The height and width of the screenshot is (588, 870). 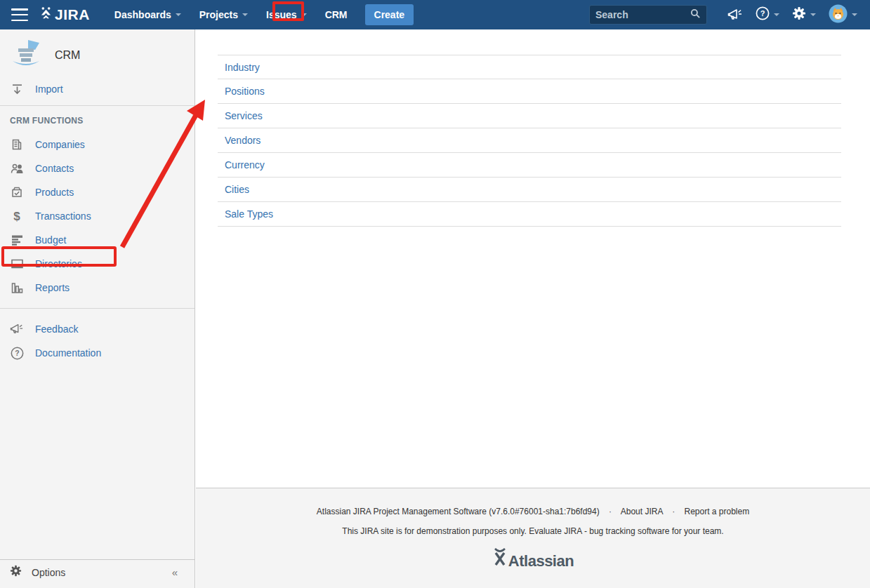 I want to click on directory-link-currency: Currency, so click(x=244, y=165).